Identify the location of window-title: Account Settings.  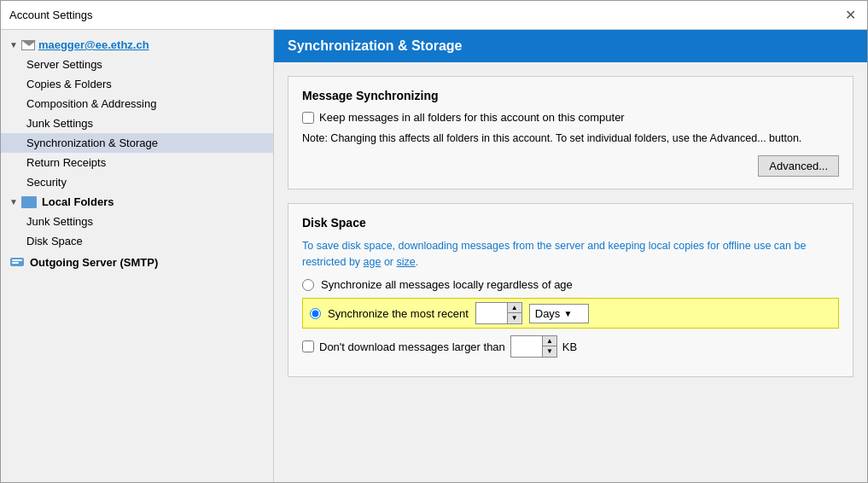
(51, 15).